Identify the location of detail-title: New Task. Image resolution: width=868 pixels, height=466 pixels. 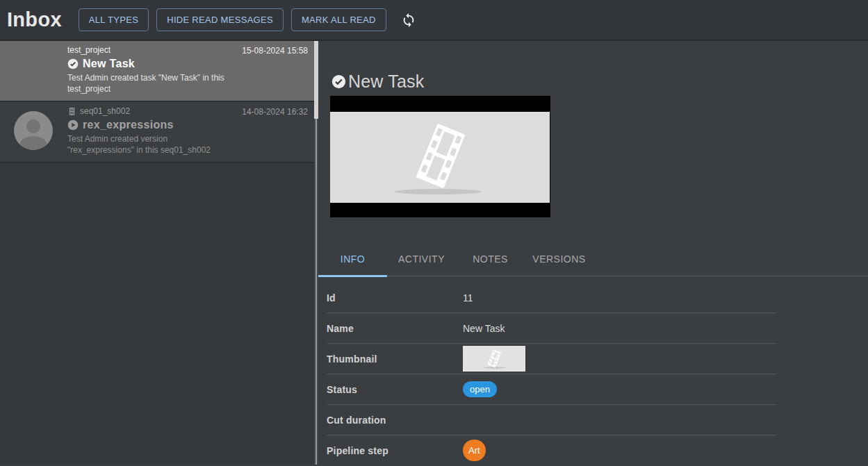
(600, 82).